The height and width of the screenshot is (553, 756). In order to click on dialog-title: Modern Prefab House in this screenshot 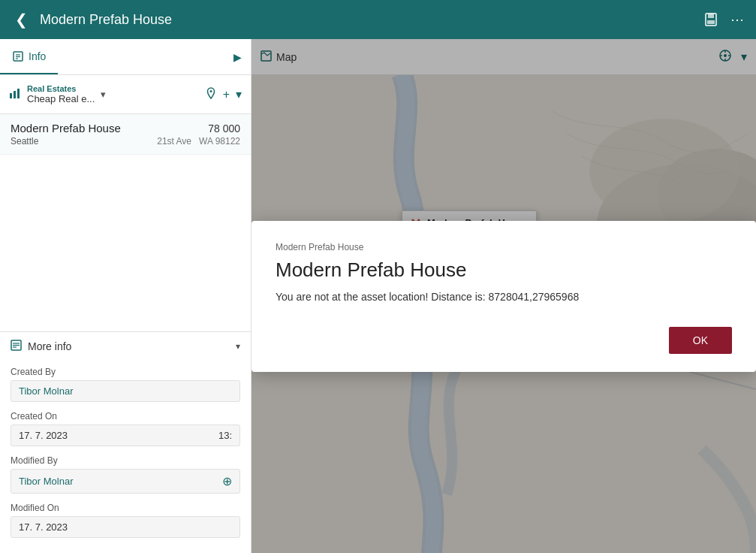, I will do `click(504, 270)`.